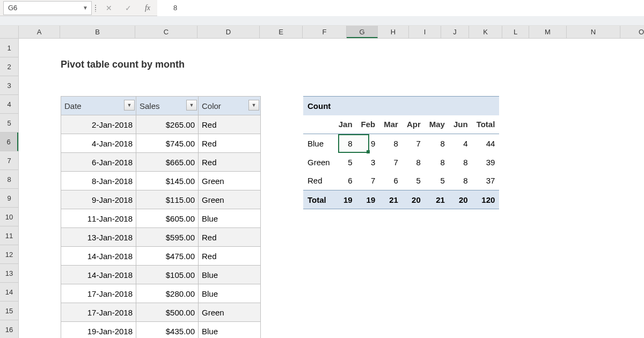 Image resolution: width=644 pixels, height=338 pixels. What do you see at coordinates (325, 32) in the screenshot?
I see `column-header-F: F` at bounding box center [325, 32].